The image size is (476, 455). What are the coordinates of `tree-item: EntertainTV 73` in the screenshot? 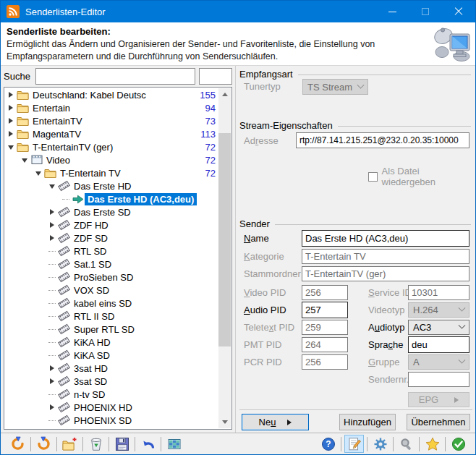 It's located at (111, 121).